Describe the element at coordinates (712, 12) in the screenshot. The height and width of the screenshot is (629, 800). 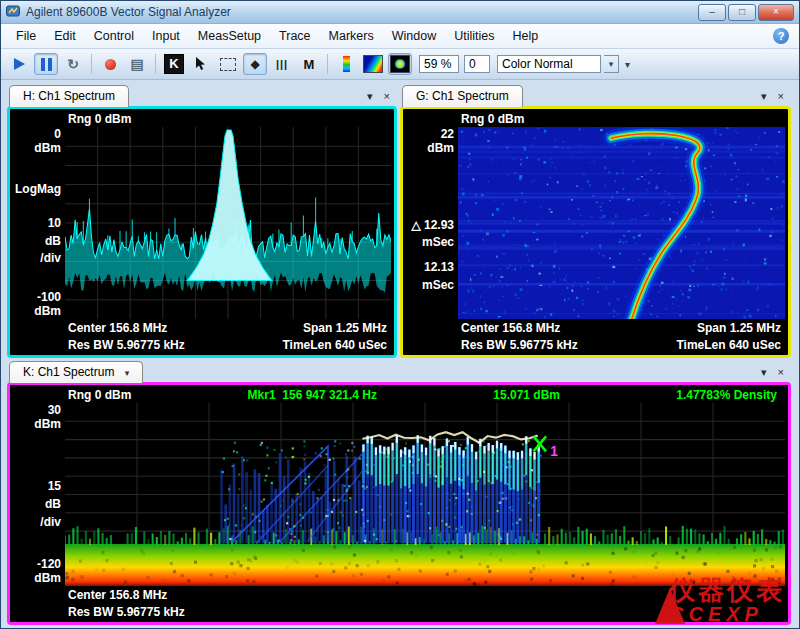
I see `minimize-button: –` at that location.